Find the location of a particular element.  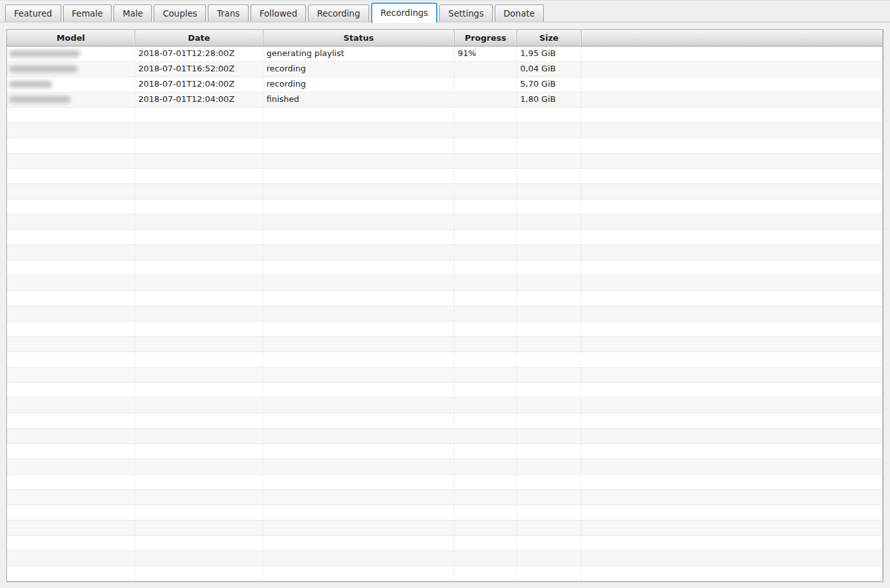

column-header-extra is located at coordinates (732, 38).